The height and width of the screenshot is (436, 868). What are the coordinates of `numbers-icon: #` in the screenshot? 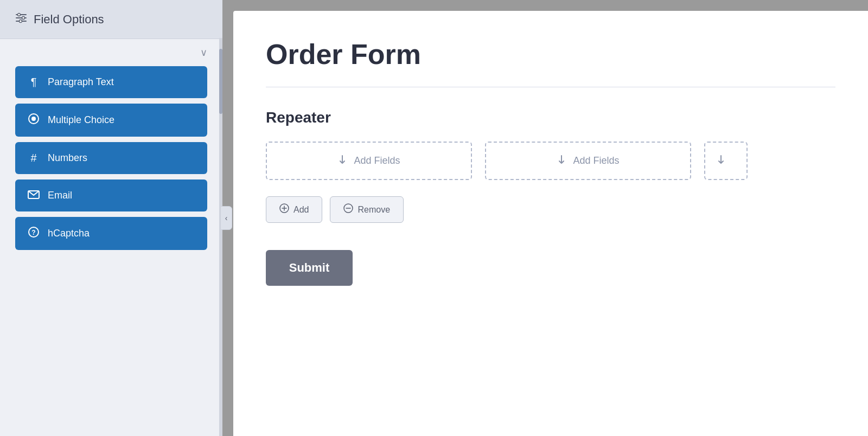 It's located at (34, 158).